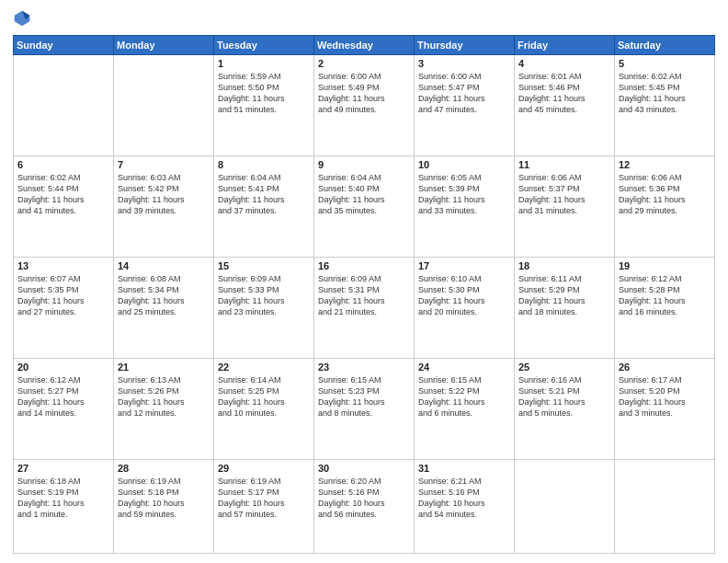  Describe the element at coordinates (465, 307) in the screenshot. I see `day-cell: 17Sunrise: 6:10 AM Sunset: 5:30 PM Dayli…` at that location.